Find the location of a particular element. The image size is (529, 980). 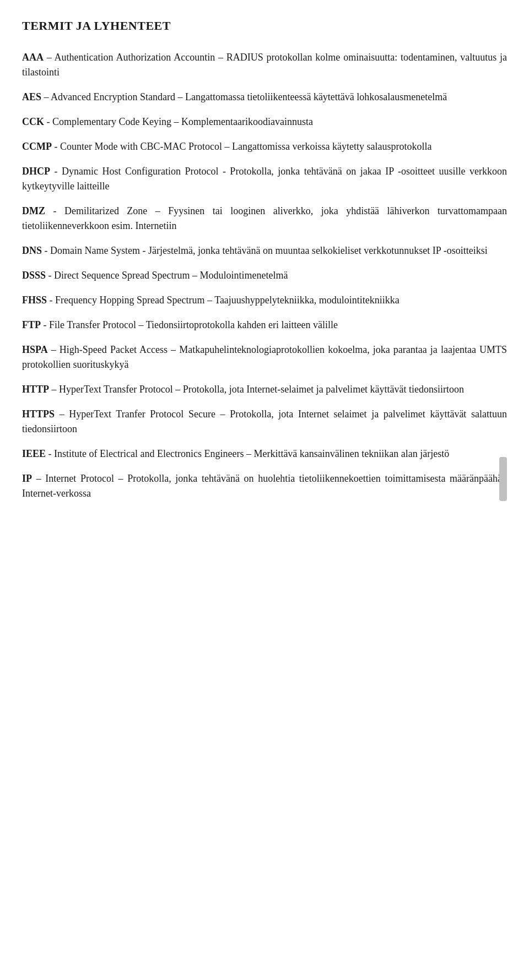

term-abbreviation: DHCP is located at coordinates (36, 171).